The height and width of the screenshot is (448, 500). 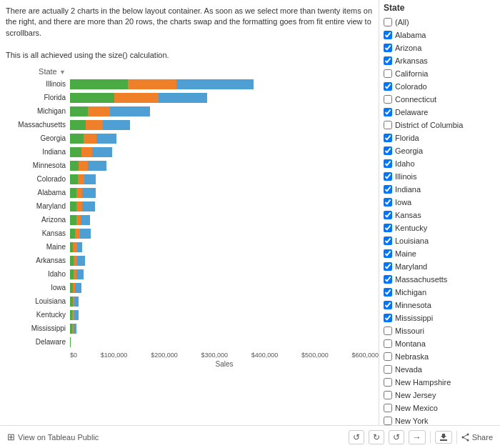 I want to click on list-item: Iowa, so click(x=440, y=202).